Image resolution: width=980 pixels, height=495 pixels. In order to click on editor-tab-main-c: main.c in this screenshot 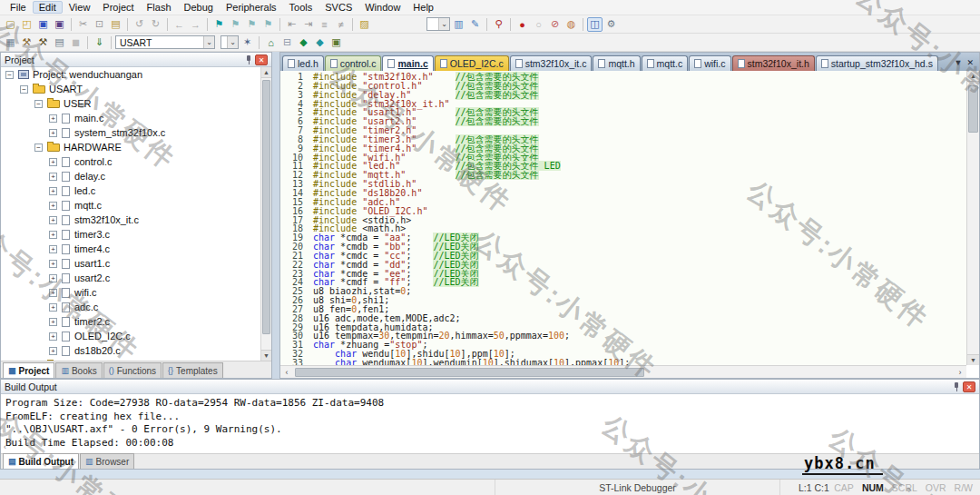, I will do `click(407, 64)`.